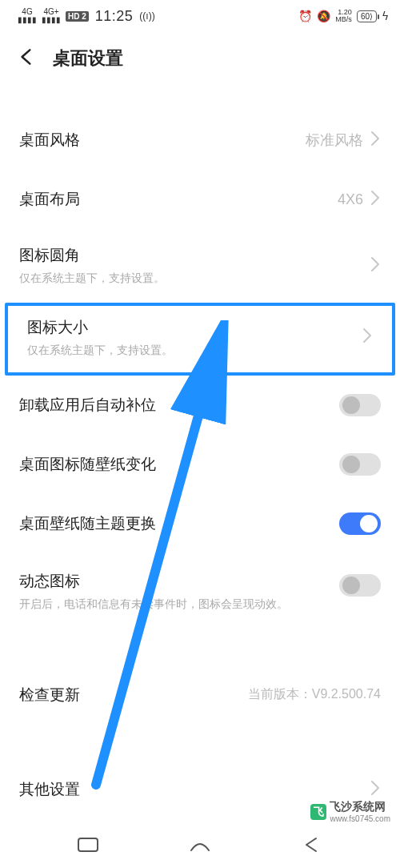  Describe the element at coordinates (194, 351) in the screenshot. I see `sub-icon-size: 仅在系统主题下，支持设置。` at that location.